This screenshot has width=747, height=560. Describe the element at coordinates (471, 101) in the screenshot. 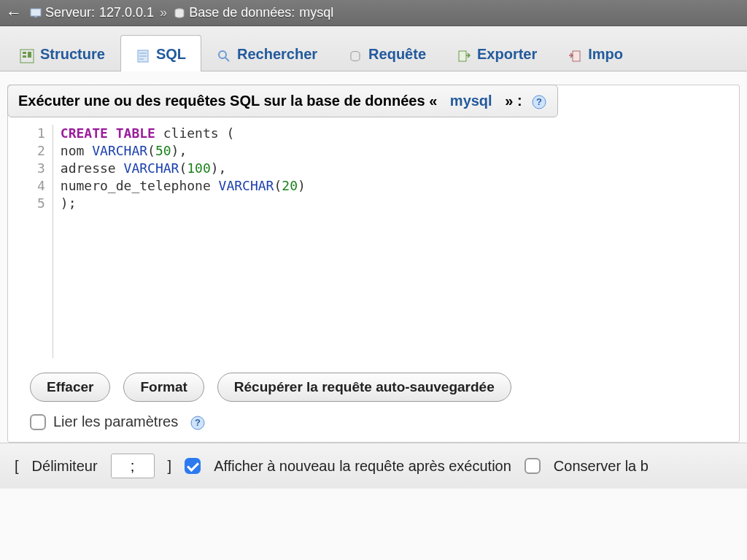

I see `panel-title-dblink: mysql` at that location.